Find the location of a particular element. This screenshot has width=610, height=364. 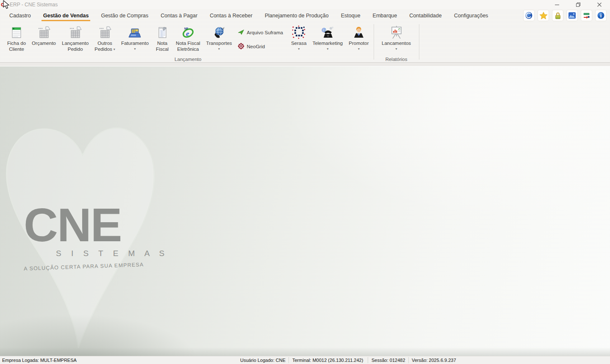

promotor-button: Promotor ▾ is located at coordinates (358, 37).